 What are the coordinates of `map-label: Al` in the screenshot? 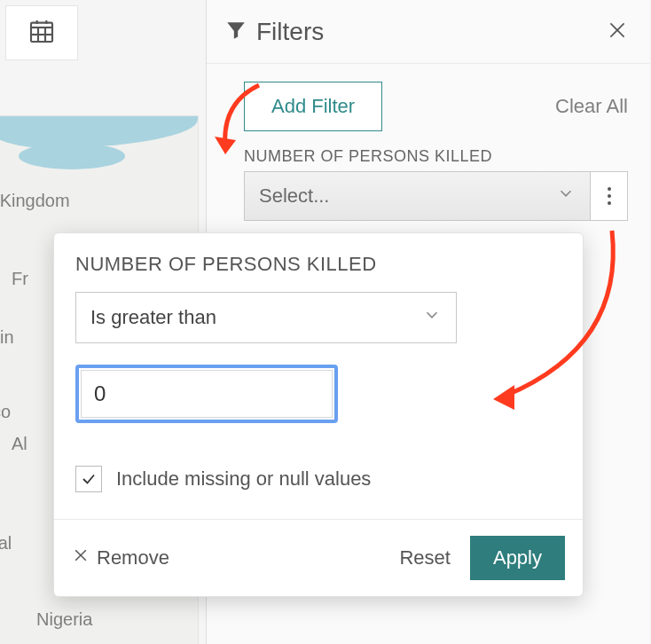 It's located at (20, 444).